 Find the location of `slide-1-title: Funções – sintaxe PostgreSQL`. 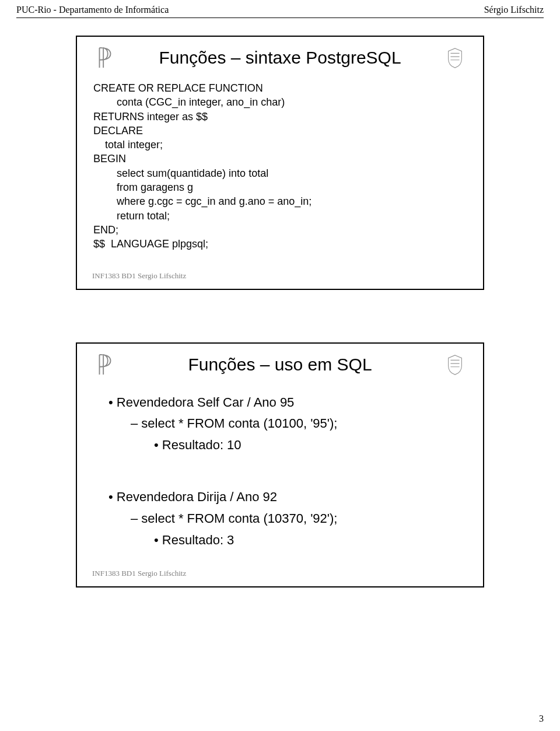

slide-1-title: Funções – sintaxe PostgreSQL is located at coordinates (280, 58).